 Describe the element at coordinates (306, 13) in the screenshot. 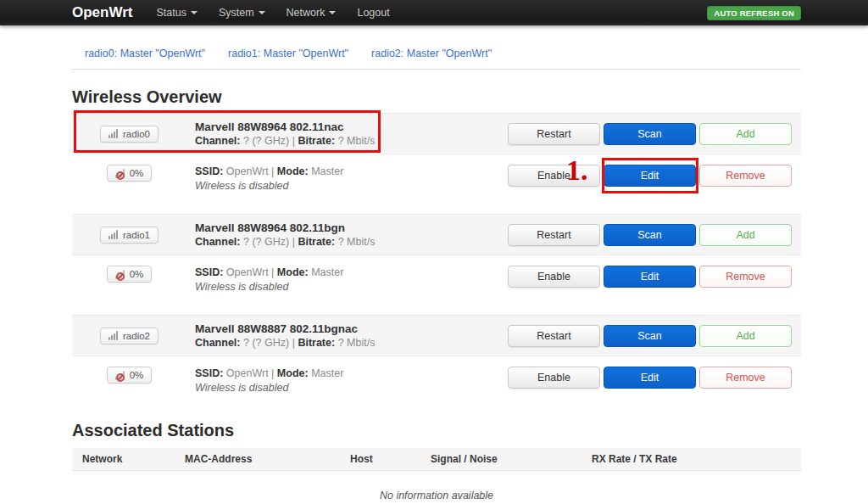

I see `nav-item-label: Network` at that location.